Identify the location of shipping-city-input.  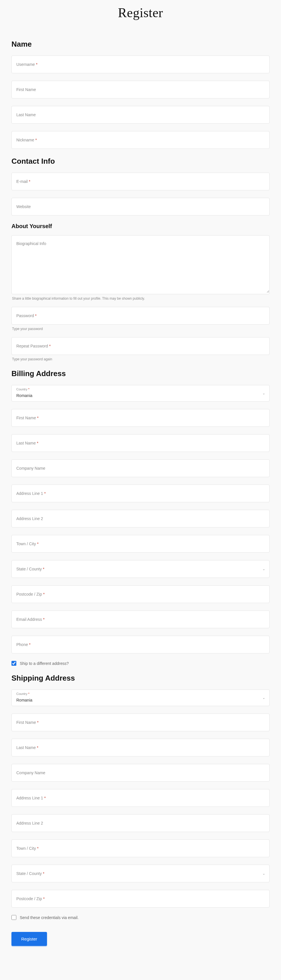
(140, 848).